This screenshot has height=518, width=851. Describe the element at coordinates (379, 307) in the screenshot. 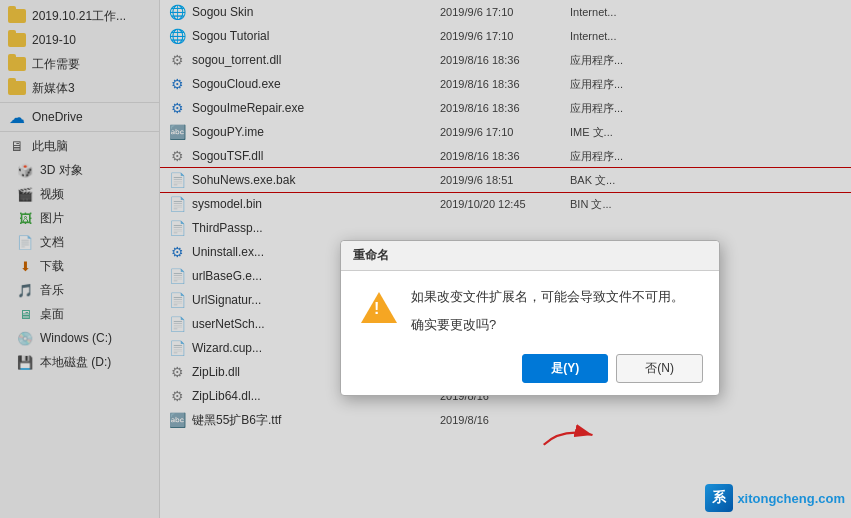

I see `warning-icon` at that location.